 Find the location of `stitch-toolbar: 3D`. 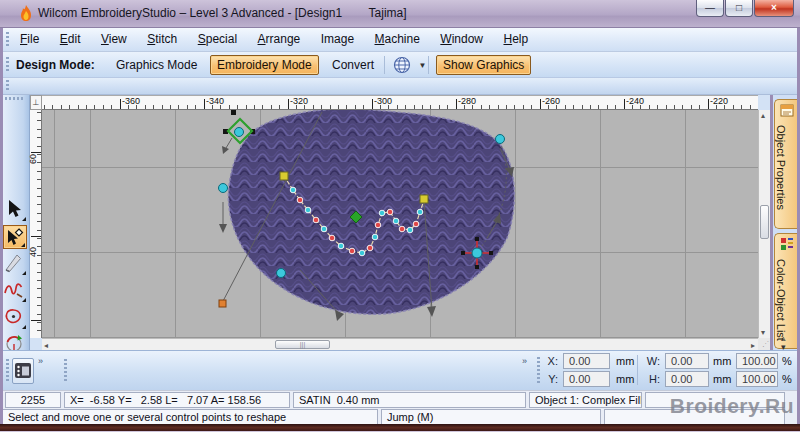

stitch-toolbar: 3D is located at coordinates (400, 86).